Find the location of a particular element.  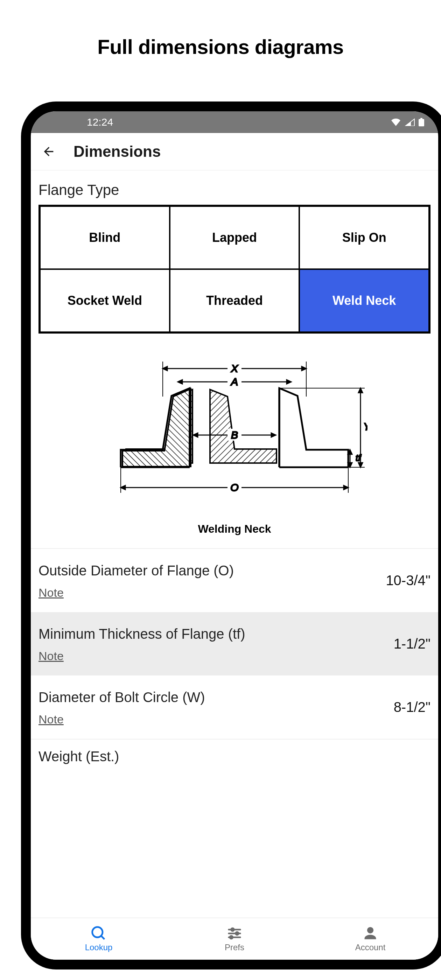

svg-text: X is located at coordinates (234, 368).